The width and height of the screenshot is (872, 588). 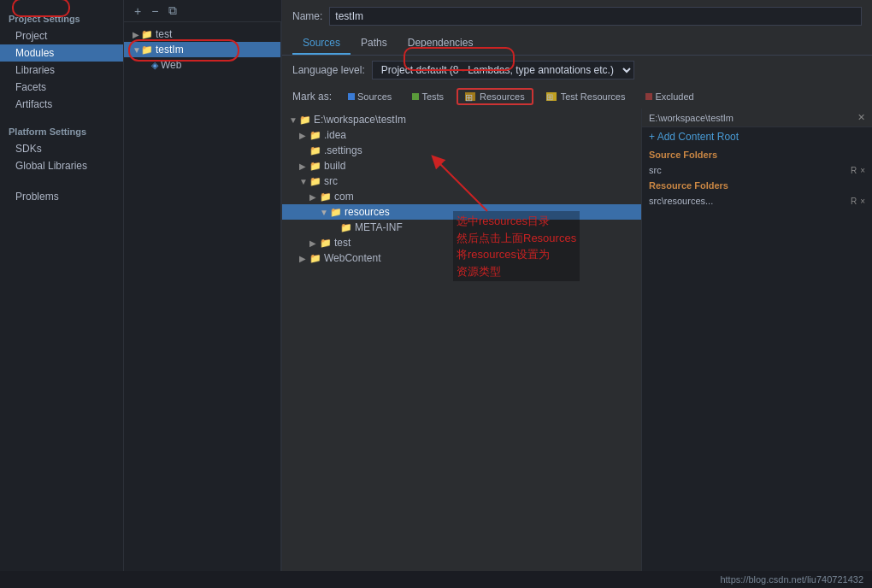 I want to click on tree-item-testim: ▼ 📁 testIm, so click(x=202, y=50).